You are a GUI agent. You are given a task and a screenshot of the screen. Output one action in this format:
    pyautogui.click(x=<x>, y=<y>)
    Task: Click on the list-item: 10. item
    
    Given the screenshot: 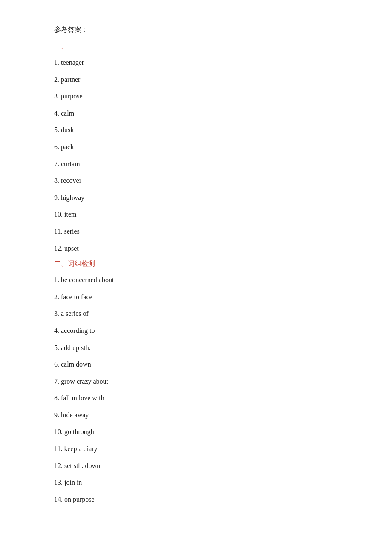 What is the action you would take?
    pyautogui.click(x=196, y=214)
    